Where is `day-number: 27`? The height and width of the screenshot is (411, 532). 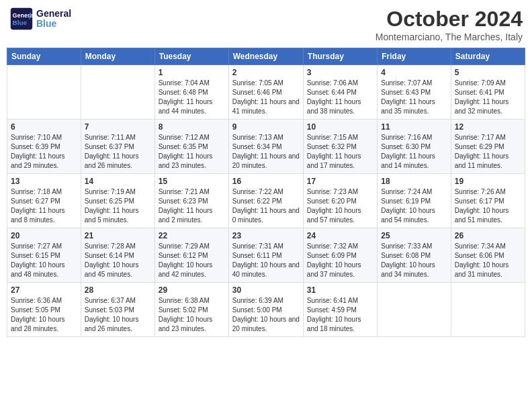 day-number: 27 is located at coordinates (44, 290).